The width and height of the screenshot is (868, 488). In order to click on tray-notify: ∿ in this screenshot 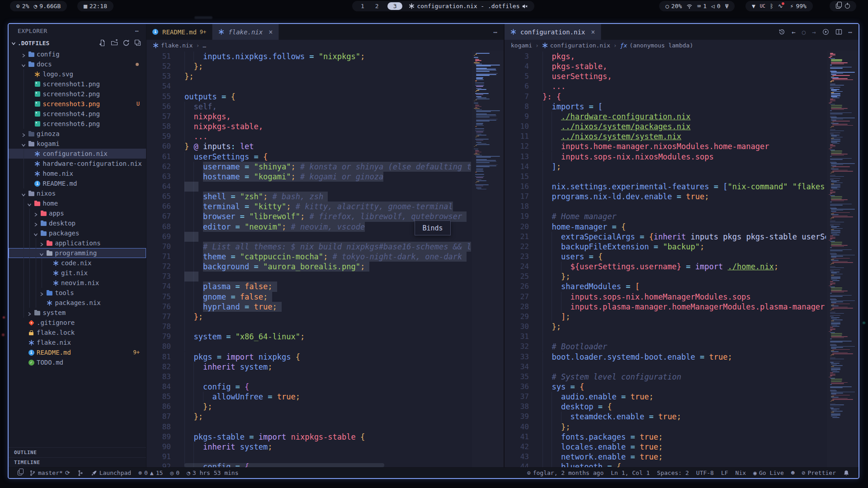, I will do `click(782, 6)`.